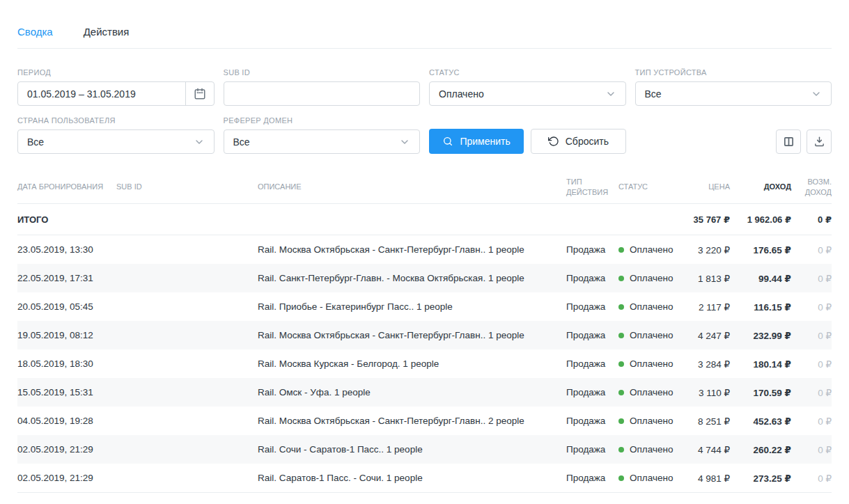 The image size is (849, 504). Describe the element at coordinates (761, 220) in the screenshot. I see `totals-income: 1 962.06 ₽` at that location.